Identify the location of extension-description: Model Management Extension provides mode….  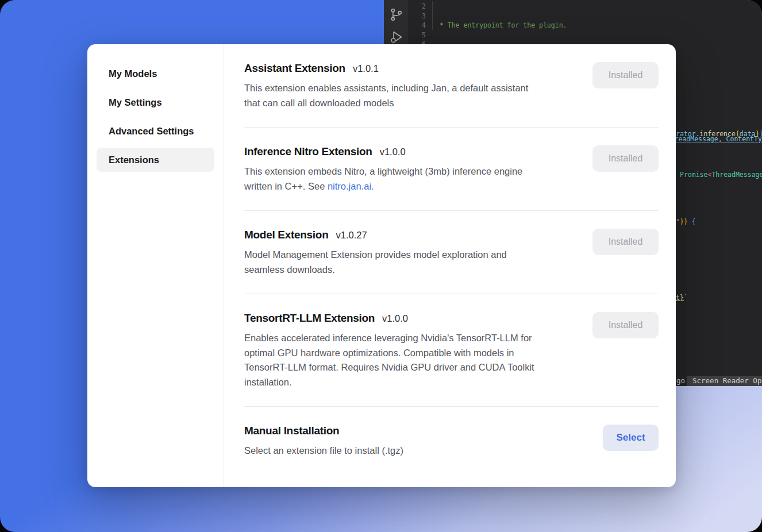
(376, 262).